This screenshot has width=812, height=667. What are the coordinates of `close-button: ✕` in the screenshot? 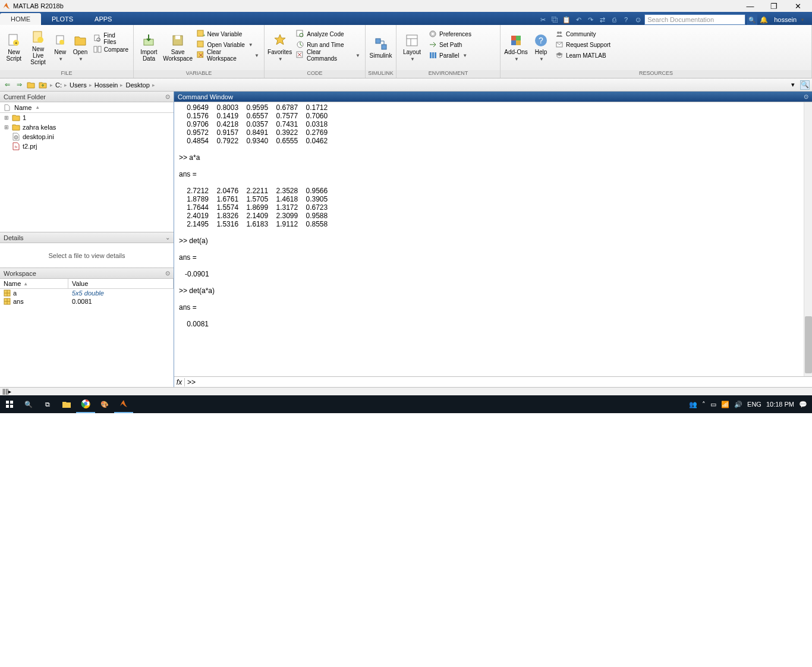 It's located at (798, 6).